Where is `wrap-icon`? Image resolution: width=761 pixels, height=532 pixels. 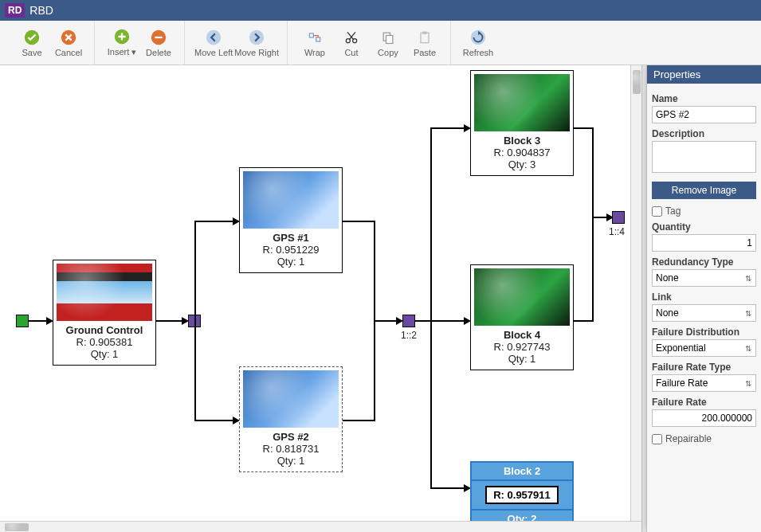 wrap-icon is located at coordinates (315, 37).